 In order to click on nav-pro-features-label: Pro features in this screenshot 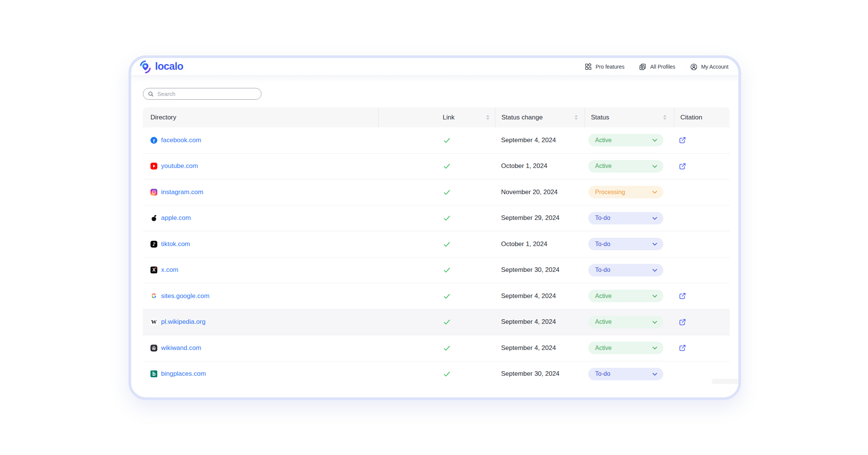, I will do `click(610, 67)`.